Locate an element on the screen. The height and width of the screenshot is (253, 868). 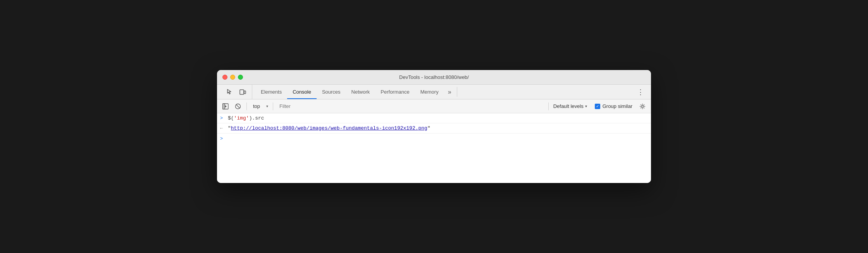
console-content: > $(​'img').src ← "http://localhost:8080… is located at coordinates (434, 148).